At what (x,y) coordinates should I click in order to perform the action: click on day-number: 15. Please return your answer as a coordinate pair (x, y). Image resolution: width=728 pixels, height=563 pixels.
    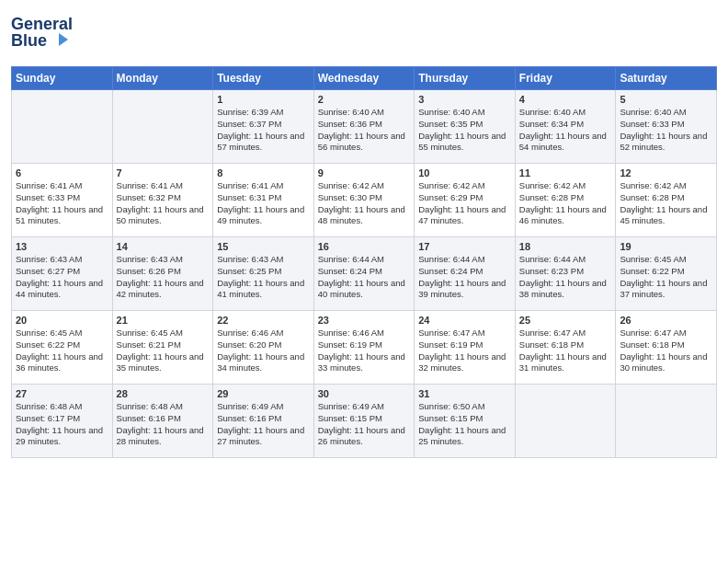
    Looking at the image, I should click on (263, 247).